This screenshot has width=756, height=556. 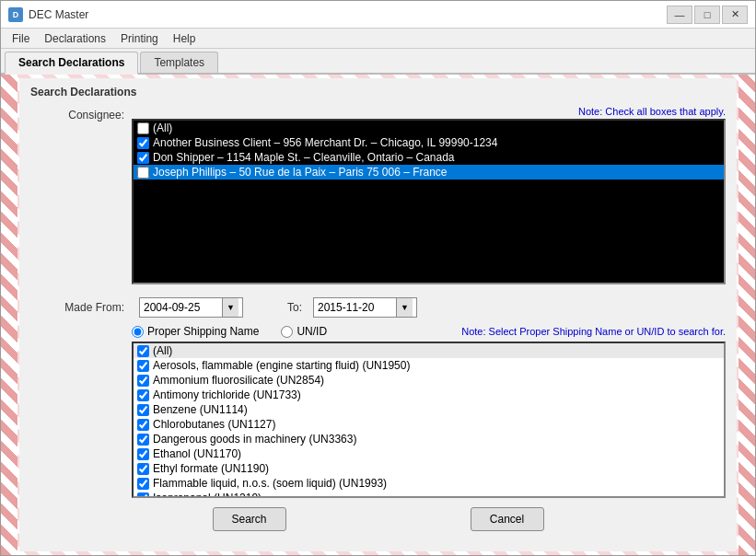 I want to click on minimize-button: —, so click(x=680, y=15).